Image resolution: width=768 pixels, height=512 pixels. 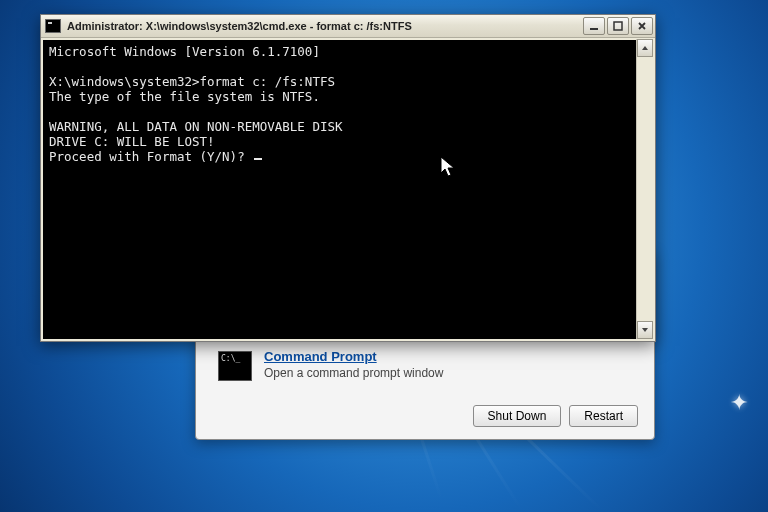 What do you see at coordinates (354, 356) in the screenshot?
I see `recovery-item-title: Command Prompt` at bounding box center [354, 356].